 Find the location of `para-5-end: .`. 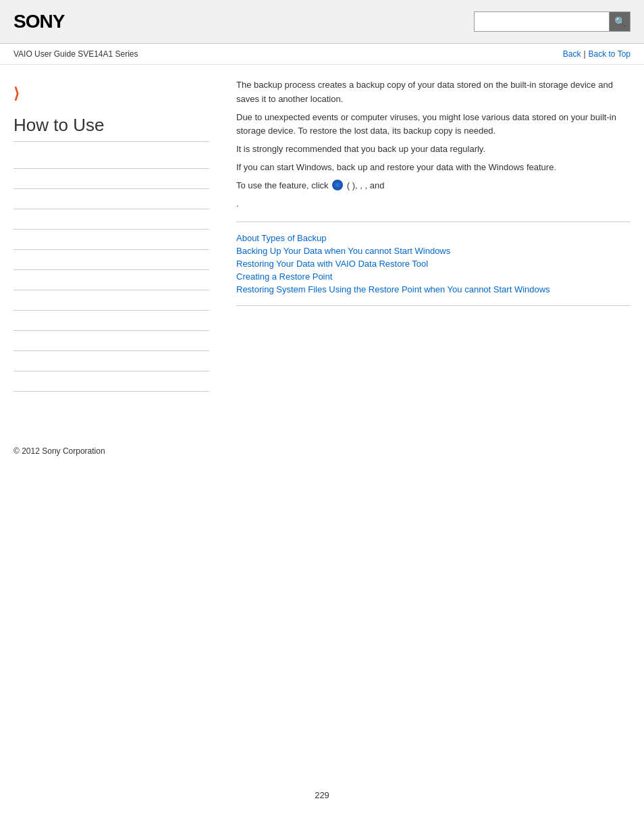

para-5-end: . is located at coordinates (433, 204).